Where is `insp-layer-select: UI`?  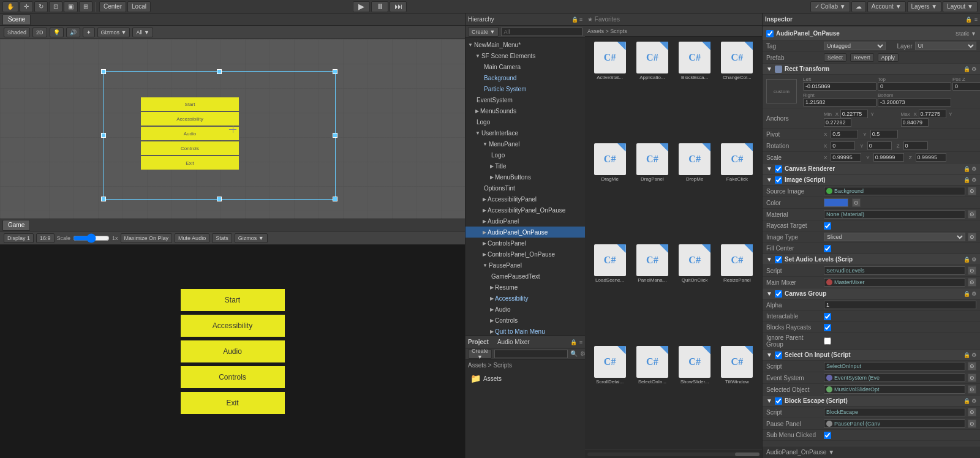
insp-layer-select: UI is located at coordinates (946, 46).